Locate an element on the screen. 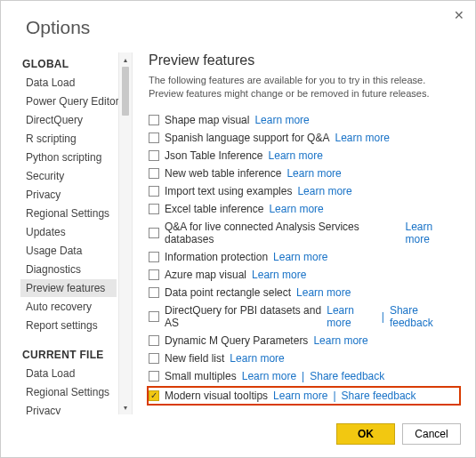  feature-row: Dynamic M Query Parameters Learn more is located at coordinates (303, 341).